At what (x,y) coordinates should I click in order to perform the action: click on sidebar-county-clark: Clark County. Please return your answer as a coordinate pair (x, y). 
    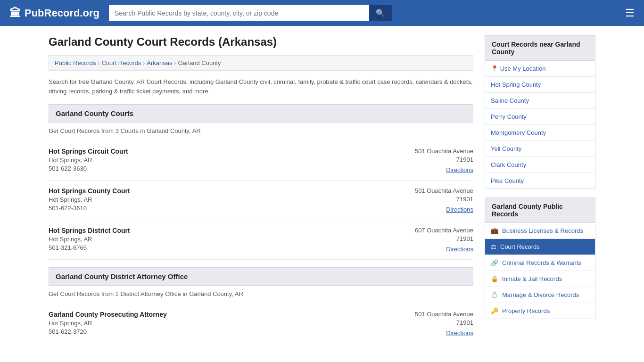
    Looking at the image, I should click on (540, 165).